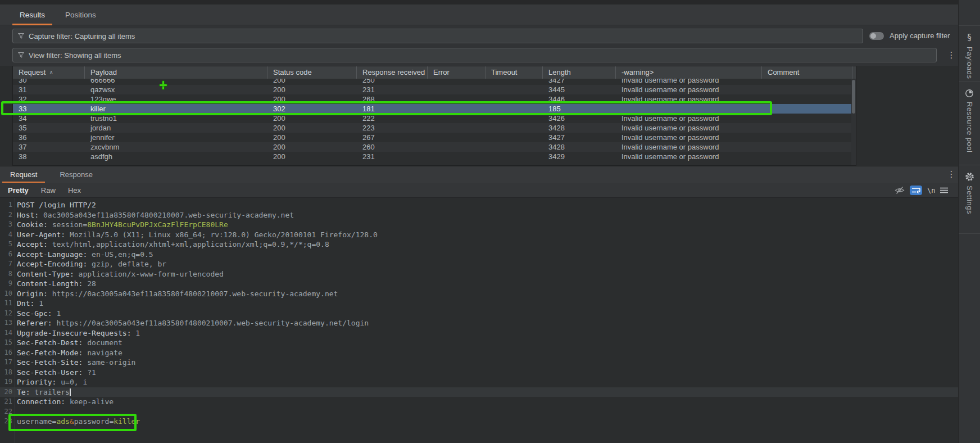 The image size is (980, 443). I want to click on editor-toolbar: \n, so click(922, 190).